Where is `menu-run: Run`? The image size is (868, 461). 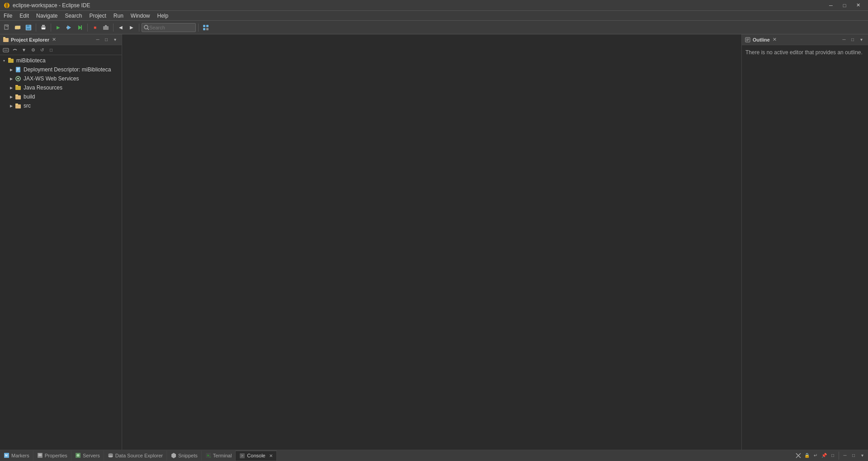 menu-run: Run is located at coordinates (119, 15).